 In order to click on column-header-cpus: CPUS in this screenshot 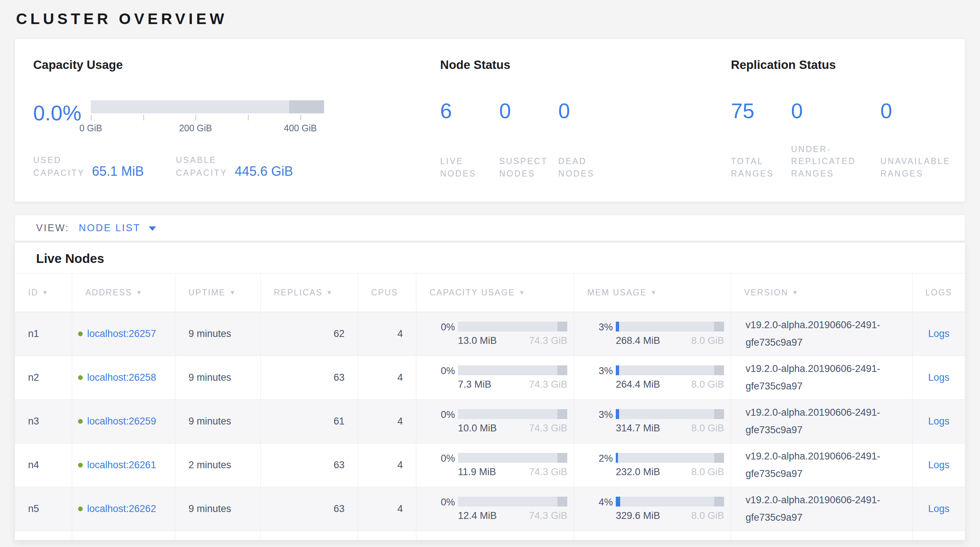, I will do `click(387, 293)`.